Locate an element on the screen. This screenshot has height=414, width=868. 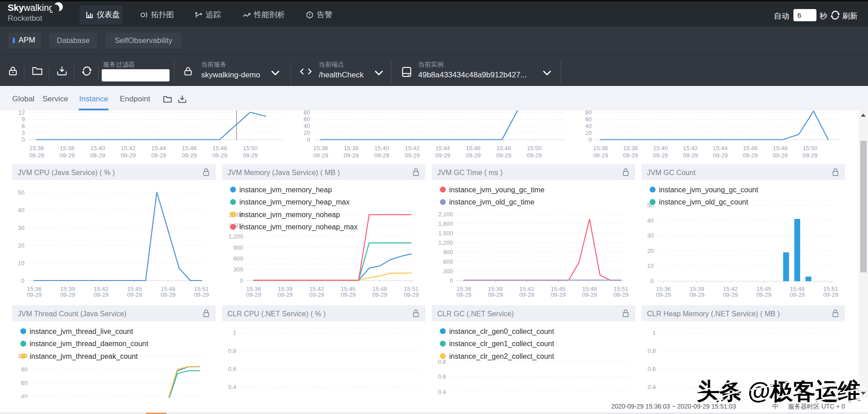
svg-text: instance_jvm_thread_peak_count is located at coordinates (84, 357).